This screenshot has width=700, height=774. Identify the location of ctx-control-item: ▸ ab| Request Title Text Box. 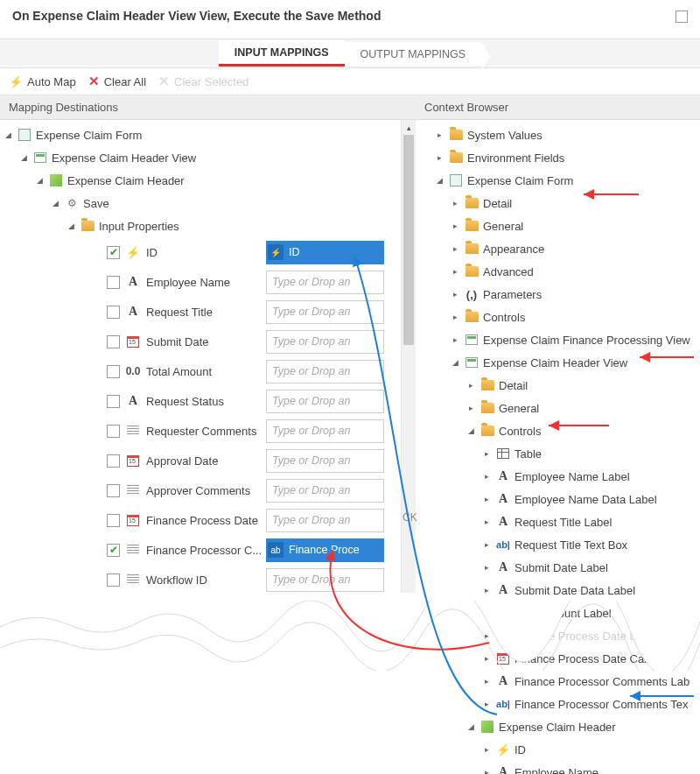
(560, 545).